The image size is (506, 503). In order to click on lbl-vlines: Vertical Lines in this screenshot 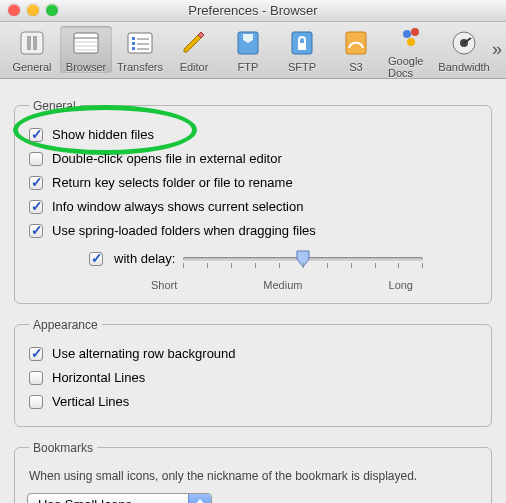, I will do `click(90, 402)`.